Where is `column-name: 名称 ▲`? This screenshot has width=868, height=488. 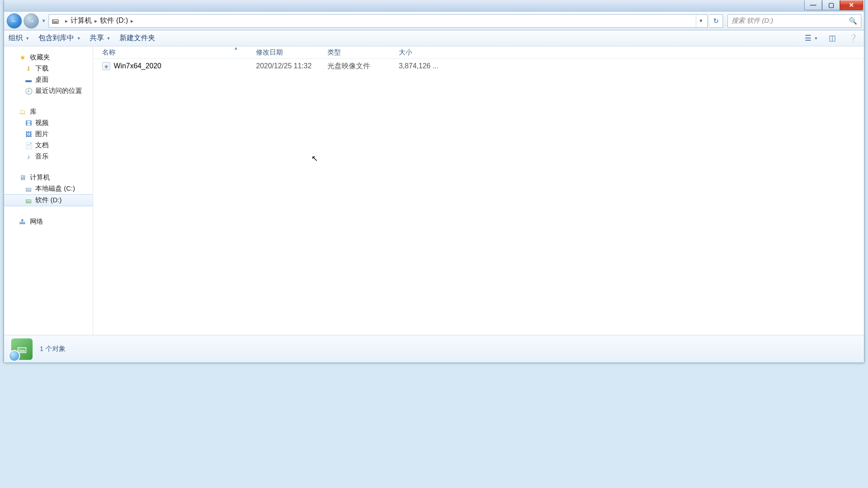
column-name: 名称 ▲ is located at coordinates (179, 53).